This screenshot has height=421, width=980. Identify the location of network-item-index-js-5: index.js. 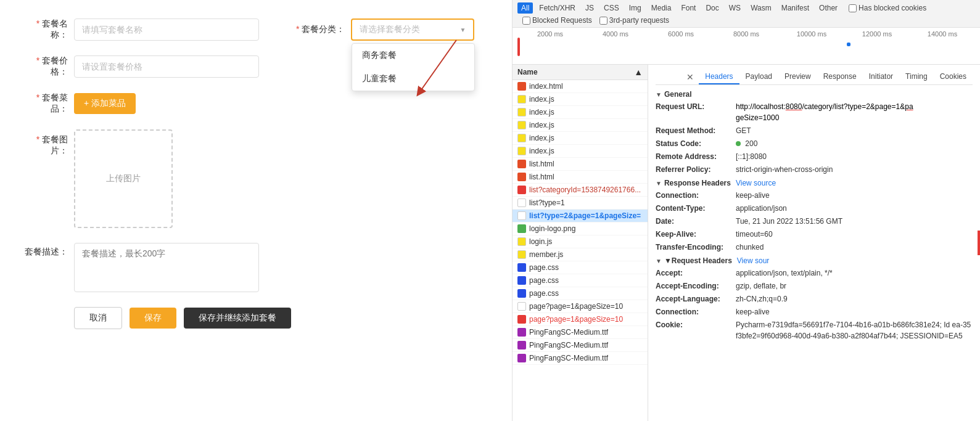
(580, 152).